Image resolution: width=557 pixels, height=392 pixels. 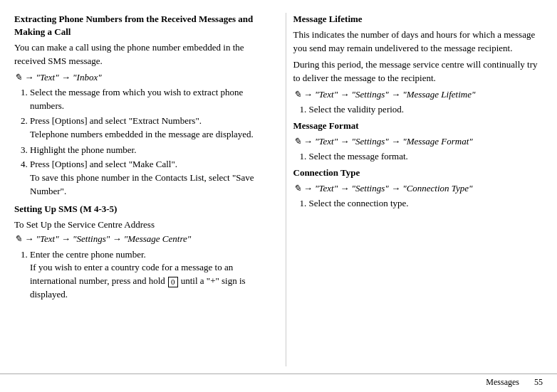 I want to click on right-step2: Select the message format., so click(x=426, y=157).